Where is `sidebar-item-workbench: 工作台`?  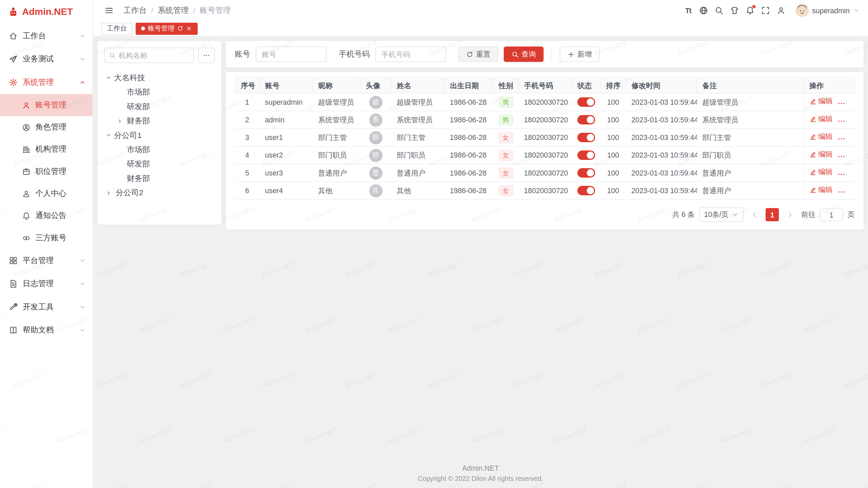
sidebar-item-workbench: 工作台 is located at coordinates (46, 36).